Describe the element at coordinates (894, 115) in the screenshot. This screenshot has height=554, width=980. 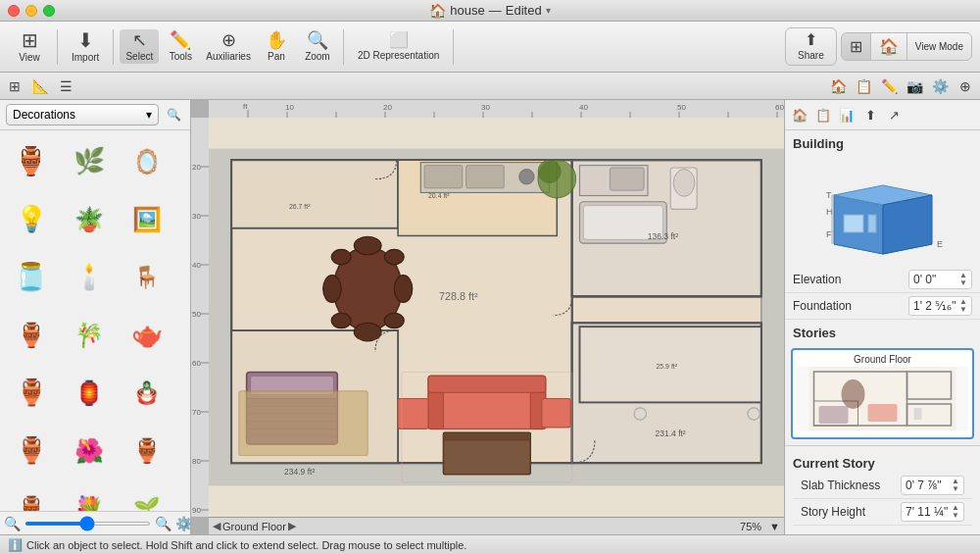
I see `rpt-btn5: ↗` at that location.